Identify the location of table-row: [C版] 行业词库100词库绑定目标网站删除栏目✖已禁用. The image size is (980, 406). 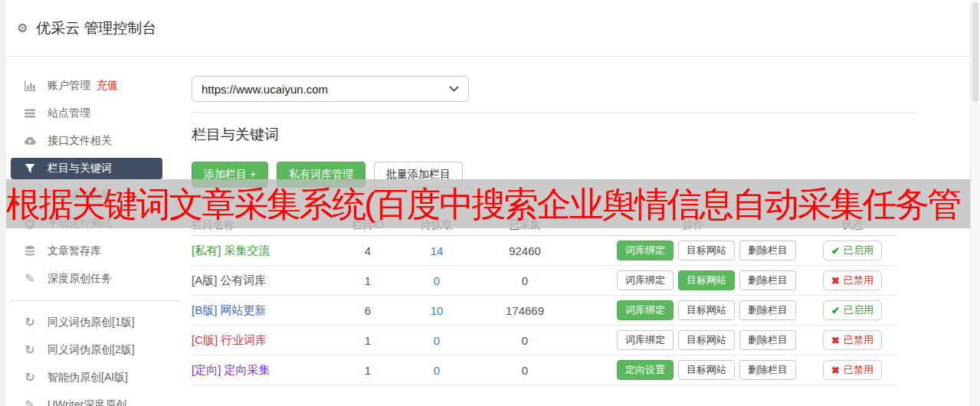
(544, 340).